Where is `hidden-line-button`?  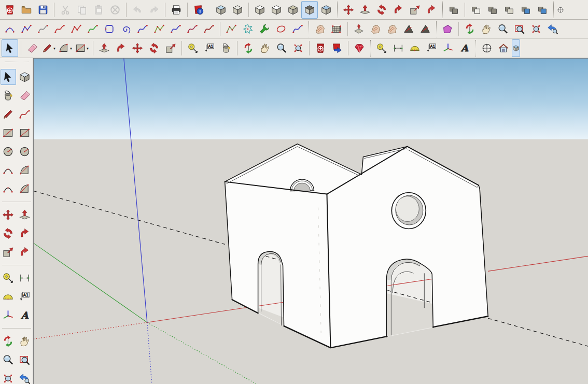
hidden-line-button is located at coordinates (276, 10).